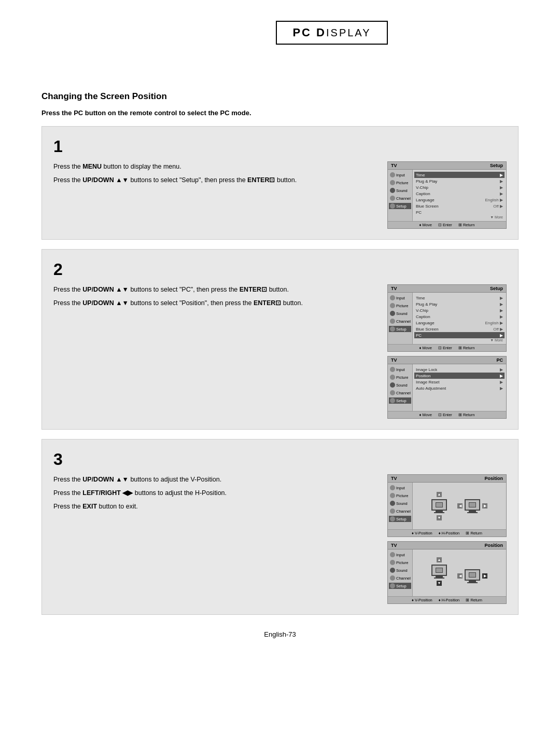 The width and height of the screenshot is (560, 742). Describe the element at coordinates (447, 318) in the screenshot. I see `step-2-screen-1: TV Setup Input Picture` at that location.